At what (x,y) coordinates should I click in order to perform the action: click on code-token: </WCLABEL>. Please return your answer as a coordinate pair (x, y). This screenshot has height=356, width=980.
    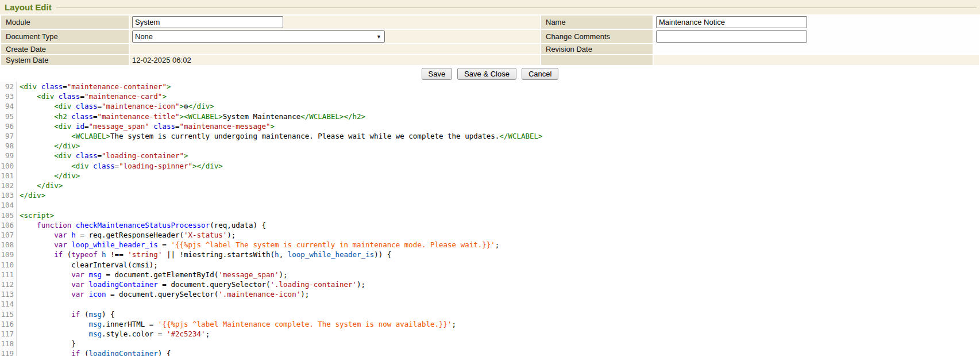
    Looking at the image, I should click on (520, 136).